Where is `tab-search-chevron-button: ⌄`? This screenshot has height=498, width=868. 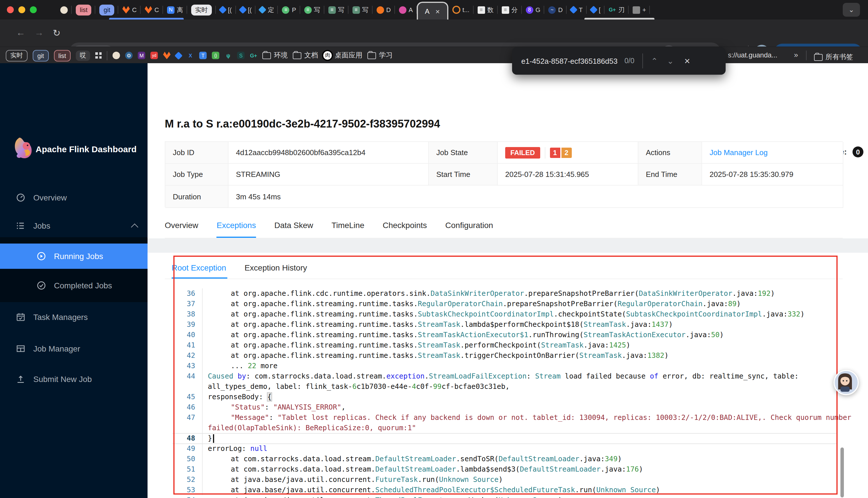
tab-search-chevron-button: ⌄ is located at coordinates (851, 10).